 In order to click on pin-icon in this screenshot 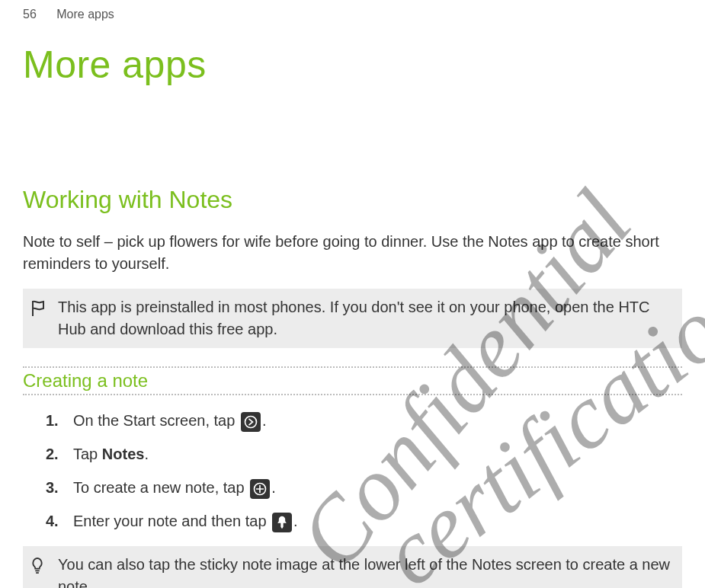, I will do `click(282, 522)`.